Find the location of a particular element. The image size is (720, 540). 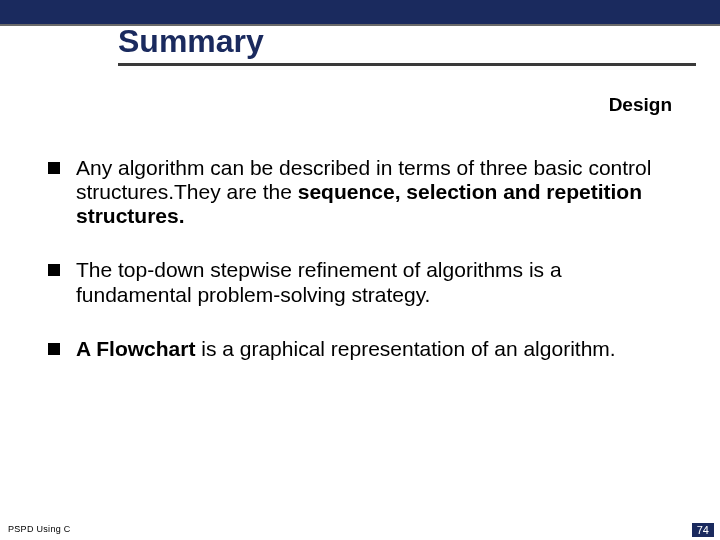

page-number: 74 is located at coordinates (703, 530).